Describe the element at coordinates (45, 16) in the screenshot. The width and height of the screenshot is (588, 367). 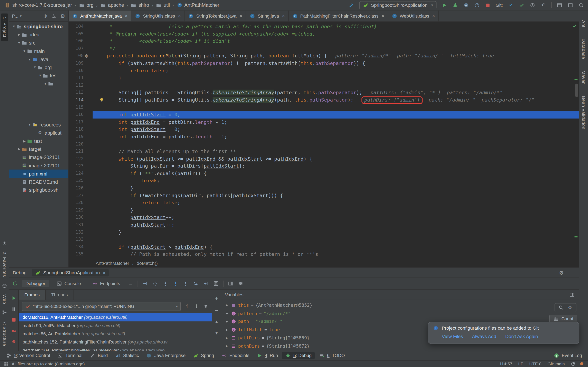
I see `locate-icon: ⊕` at that location.